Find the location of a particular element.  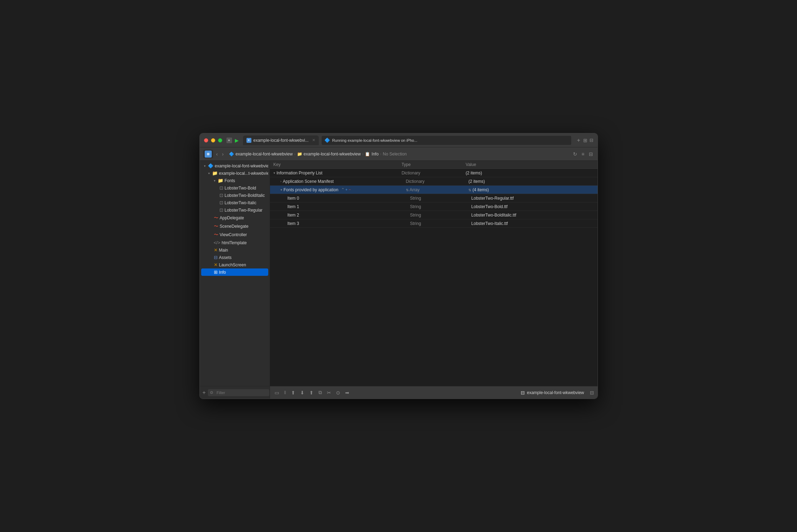

device-label: ⊟ example-local-font-wkwebview is located at coordinates (553, 393).